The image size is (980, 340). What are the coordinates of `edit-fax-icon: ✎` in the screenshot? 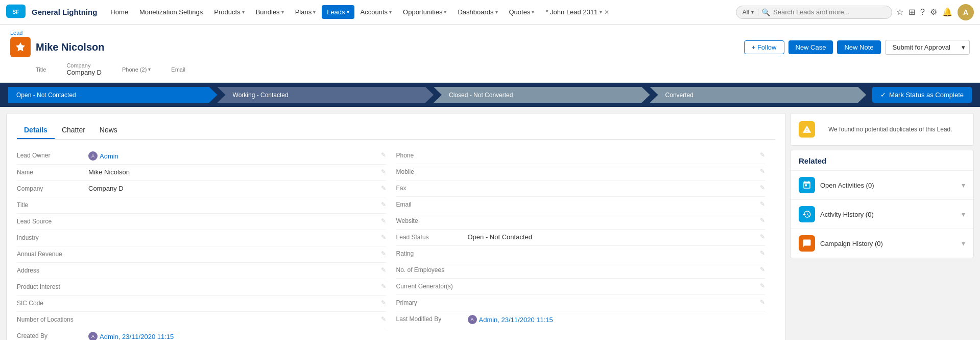 It's located at (762, 188).